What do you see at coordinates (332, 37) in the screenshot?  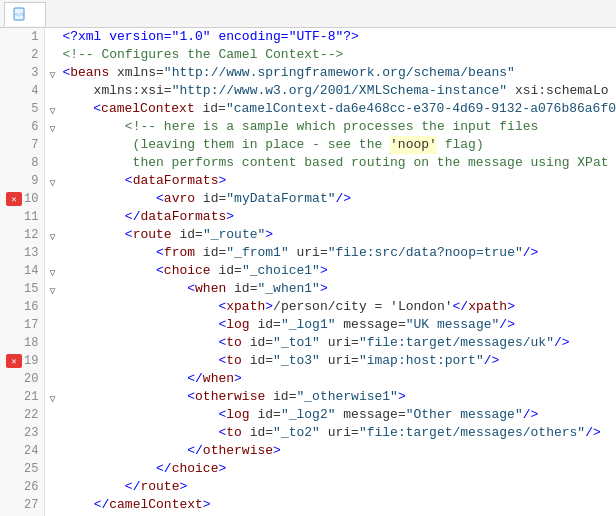 I see `code-line-1: <?xml version="1.0" encoding="UTF-8"?>` at bounding box center [332, 37].